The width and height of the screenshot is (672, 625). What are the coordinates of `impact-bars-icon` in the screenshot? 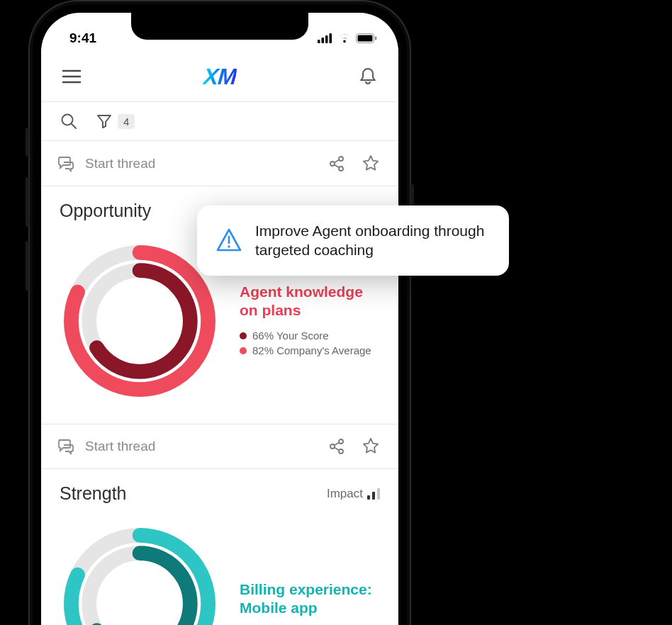 It's located at (374, 494).